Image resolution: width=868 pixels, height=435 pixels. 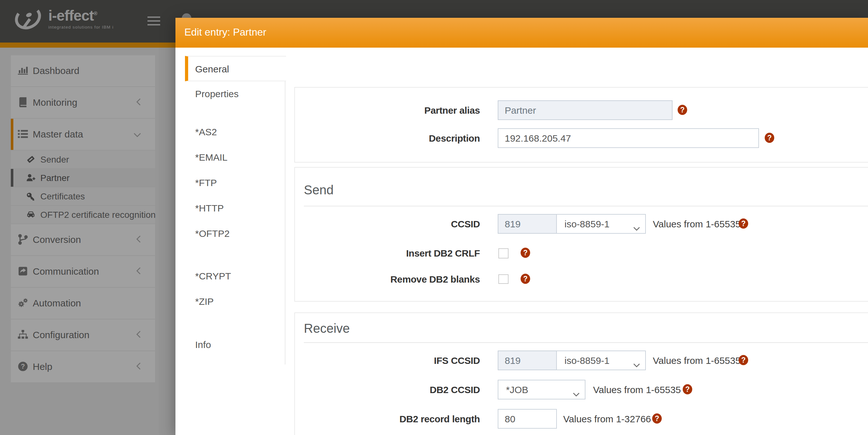 What do you see at coordinates (503, 253) in the screenshot?
I see `insert-db2-crlf-checkbox` at bounding box center [503, 253].